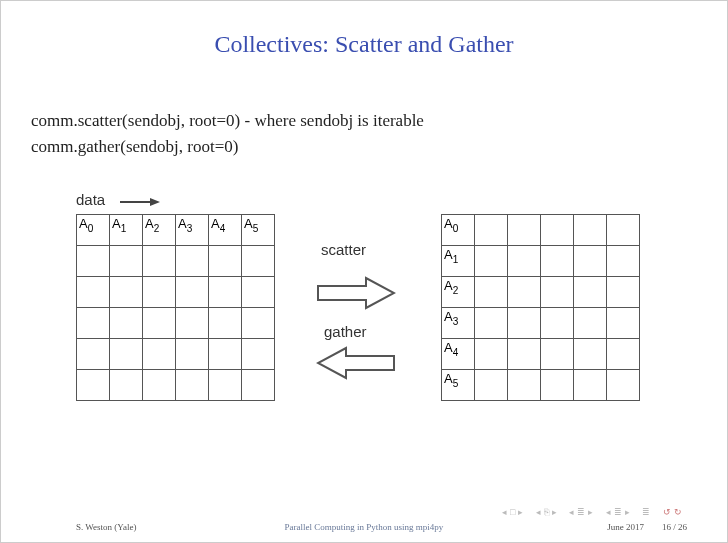 The image size is (728, 543). What do you see at coordinates (106, 527) in the screenshot?
I see `footer-author: S. Weston (Yale)` at bounding box center [106, 527].